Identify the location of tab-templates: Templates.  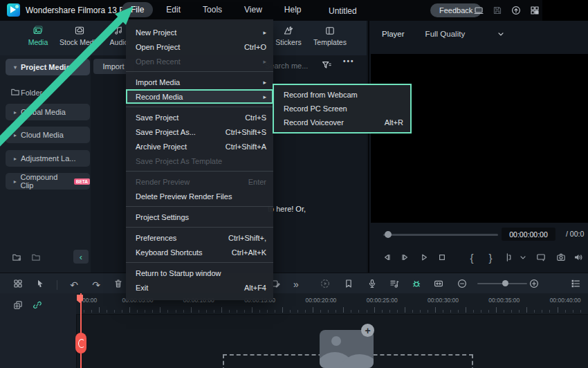
(330, 36).